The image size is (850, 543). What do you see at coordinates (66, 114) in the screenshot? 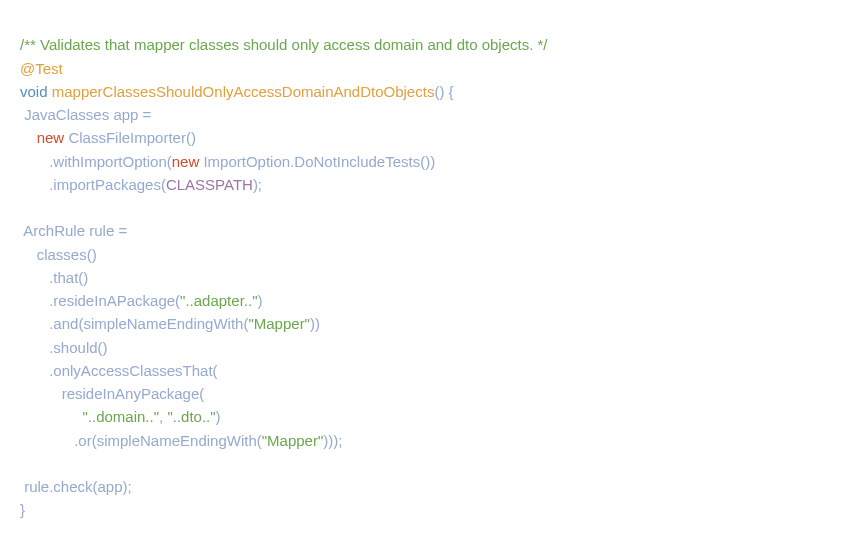
I see `type-javaclasses: JavaClasses` at bounding box center [66, 114].